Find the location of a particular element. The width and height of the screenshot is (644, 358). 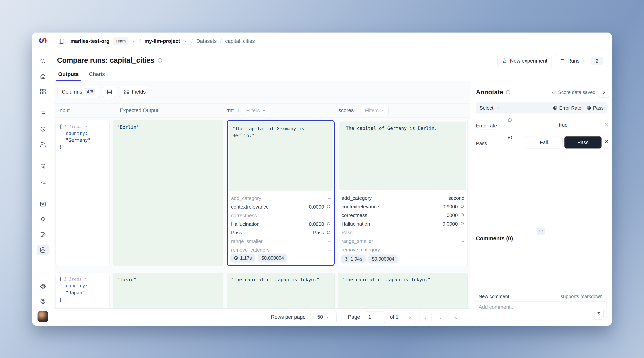

breadcrumb-datasets: Datasets is located at coordinates (206, 41).